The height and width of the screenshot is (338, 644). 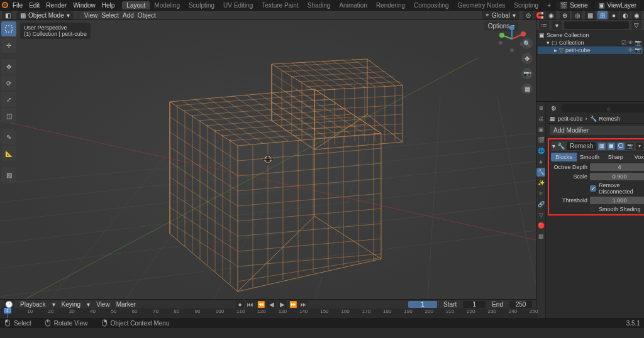 What do you see at coordinates (9, 45) in the screenshot?
I see `cursor-tool: ✛` at bounding box center [9, 45].